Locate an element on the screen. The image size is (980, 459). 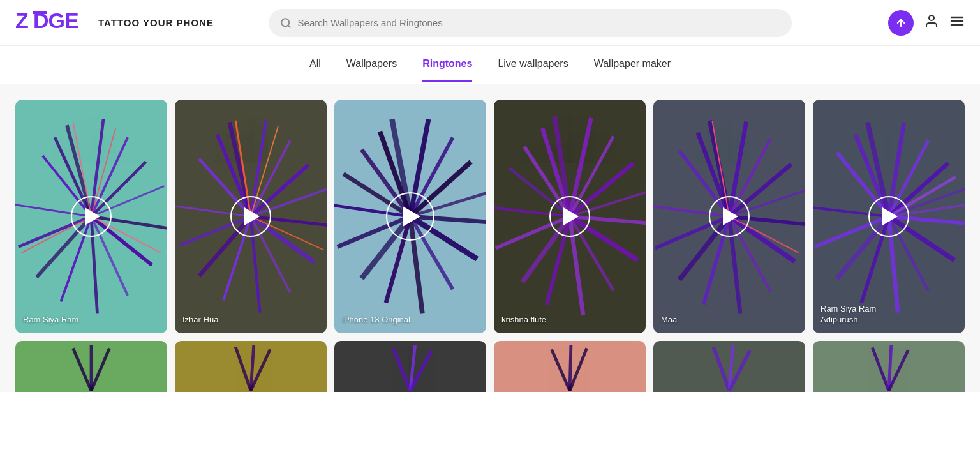
card-3: iPhone 13 Original is located at coordinates (410, 216).